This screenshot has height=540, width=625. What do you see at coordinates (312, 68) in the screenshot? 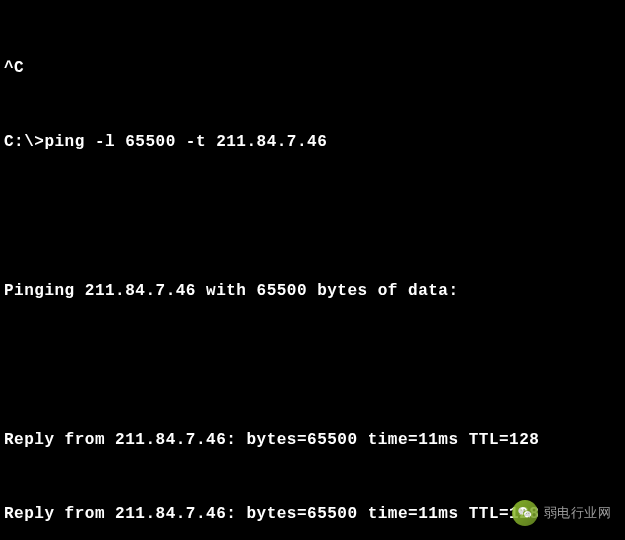
I see `interrupt-signal: ^C` at bounding box center [312, 68].